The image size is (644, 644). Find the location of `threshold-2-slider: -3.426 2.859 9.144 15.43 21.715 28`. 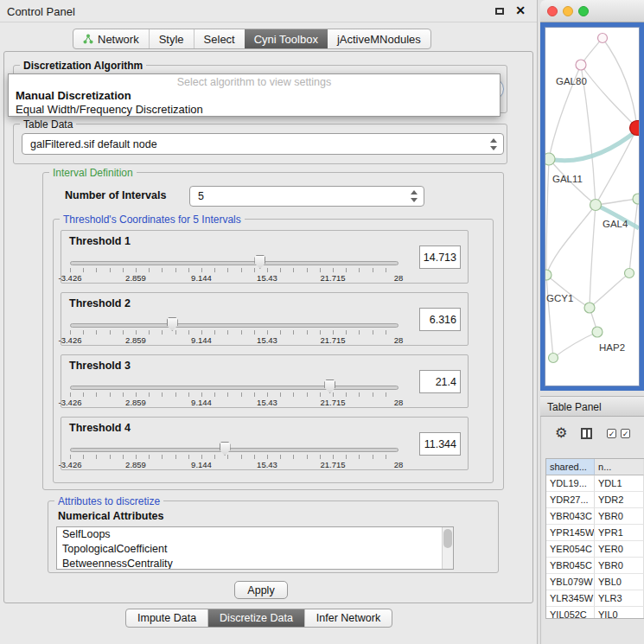

threshold-2-slider: -3.426 2.859 9.144 15.43 21.715 28 is located at coordinates (234, 331).